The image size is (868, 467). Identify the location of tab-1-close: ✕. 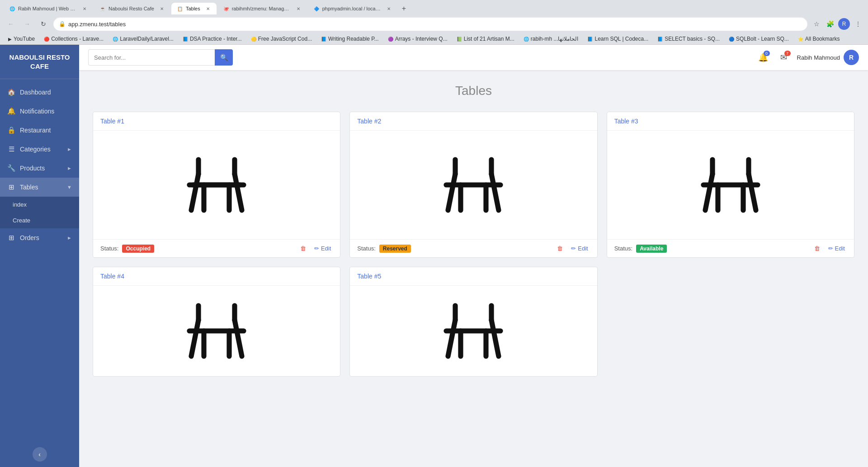
(85, 9).